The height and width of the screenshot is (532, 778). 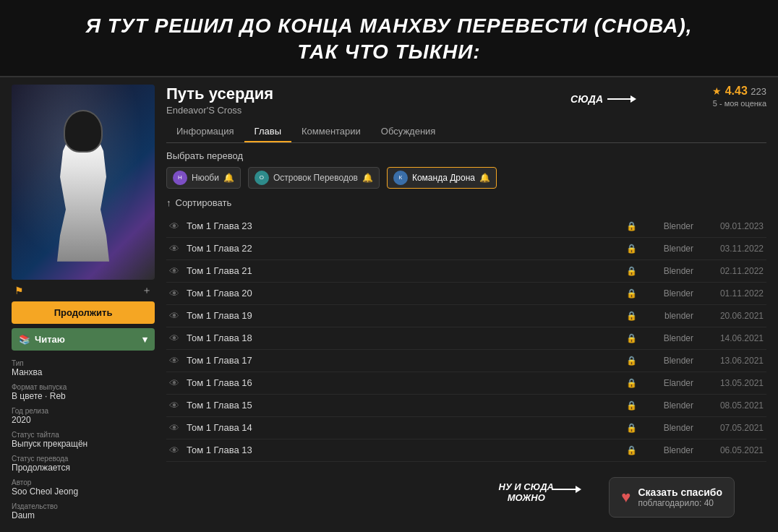 I want to click on table-row: 👁 Том 1 Глава 19 🔒 blender 20.06.2021, so click(x=466, y=317).